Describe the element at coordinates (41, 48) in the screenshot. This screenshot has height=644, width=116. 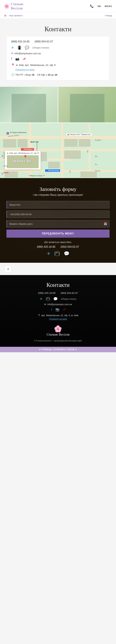
I see `obedna-label: (Обидва номери)` at that location.